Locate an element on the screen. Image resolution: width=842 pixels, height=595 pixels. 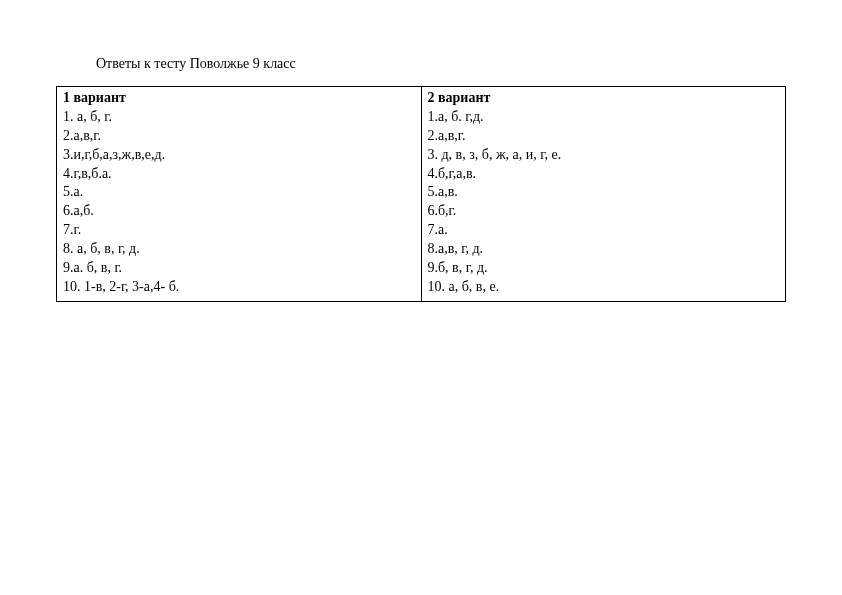
answer-line: 9.а. б, в, г. is located at coordinates (239, 268).